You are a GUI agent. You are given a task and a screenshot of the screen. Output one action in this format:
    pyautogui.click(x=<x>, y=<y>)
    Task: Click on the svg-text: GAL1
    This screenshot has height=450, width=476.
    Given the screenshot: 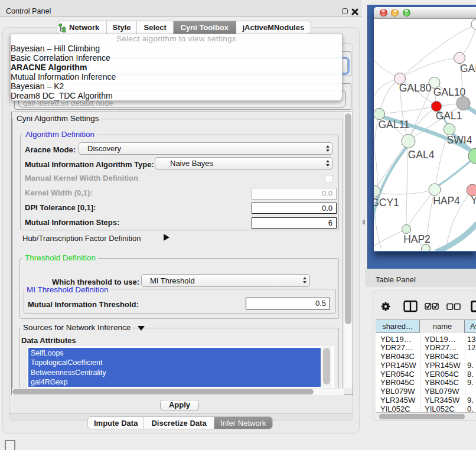 What is the action you would take?
    pyautogui.click(x=449, y=116)
    